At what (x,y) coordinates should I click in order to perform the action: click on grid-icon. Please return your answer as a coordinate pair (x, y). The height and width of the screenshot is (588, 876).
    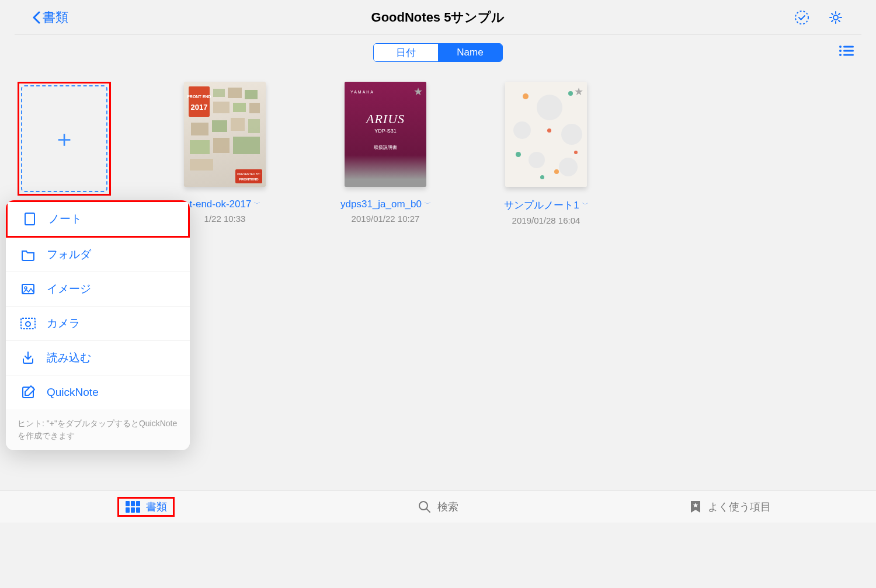
    Looking at the image, I should click on (133, 507).